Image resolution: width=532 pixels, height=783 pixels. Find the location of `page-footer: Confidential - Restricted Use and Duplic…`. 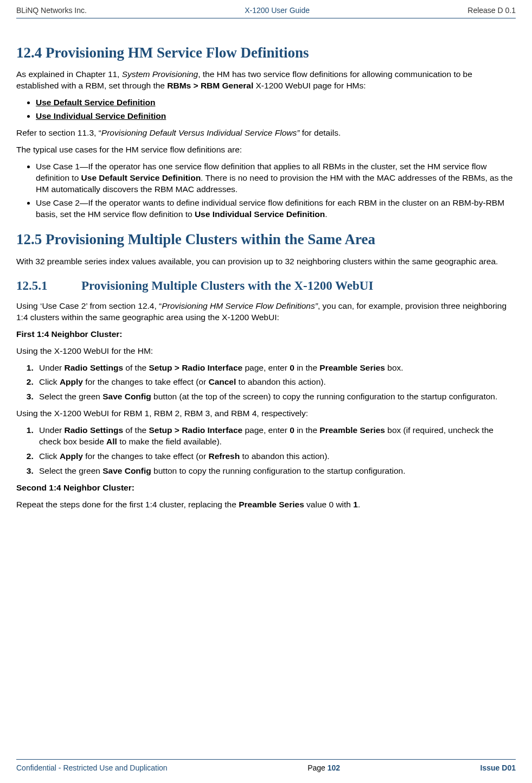

page-footer: Confidential - Restricted Use and Duplic… is located at coordinates (266, 766).